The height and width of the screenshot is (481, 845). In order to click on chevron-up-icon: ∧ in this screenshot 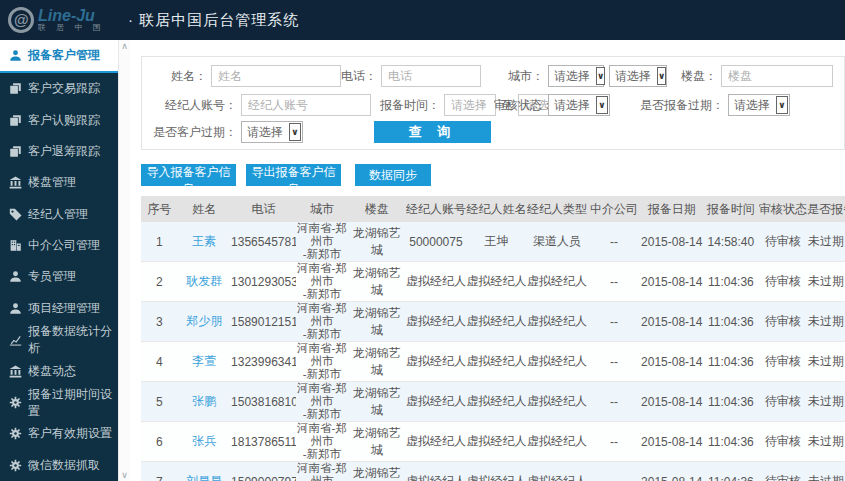, I will do `click(124, 46)`.